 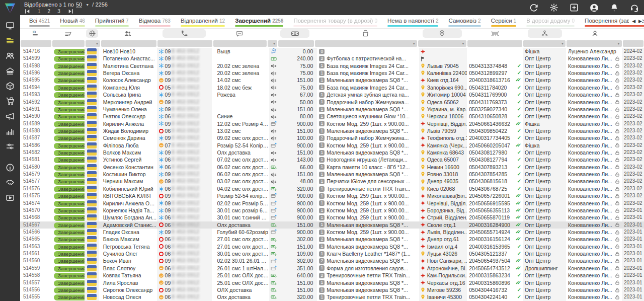 What do you see at coordinates (332, 73) in the screenshot?
I see `order-row-514596: 514596ЗавершенийВегера Оксана098 453 091…` at bounding box center [332, 73].